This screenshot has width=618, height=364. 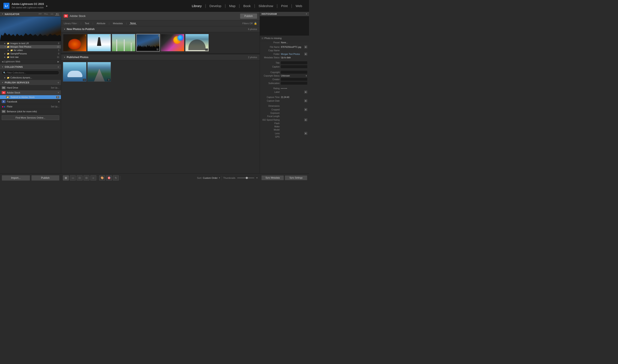 What do you see at coordinates (197, 43) in the screenshot?
I see `photo-thumb-6: ⬛` at bounding box center [197, 43].